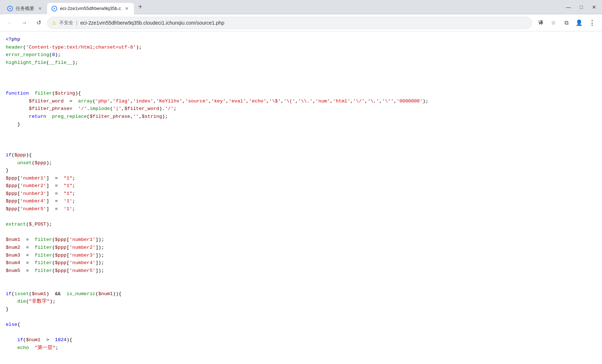 The width and height of the screenshot is (602, 364). Describe the element at coordinates (566, 23) in the screenshot. I see `nav-action-buttons: 译 ☆ ⧉ 👤 ⋮` at that location.